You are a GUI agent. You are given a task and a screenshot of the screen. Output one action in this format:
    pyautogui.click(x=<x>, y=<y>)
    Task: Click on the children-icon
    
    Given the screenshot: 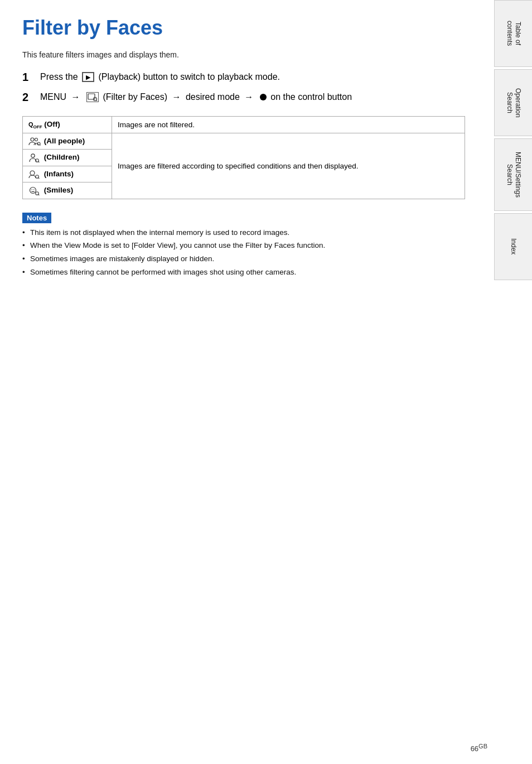 What is the action you would take?
    pyautogui.click(x=36, y=157)
    